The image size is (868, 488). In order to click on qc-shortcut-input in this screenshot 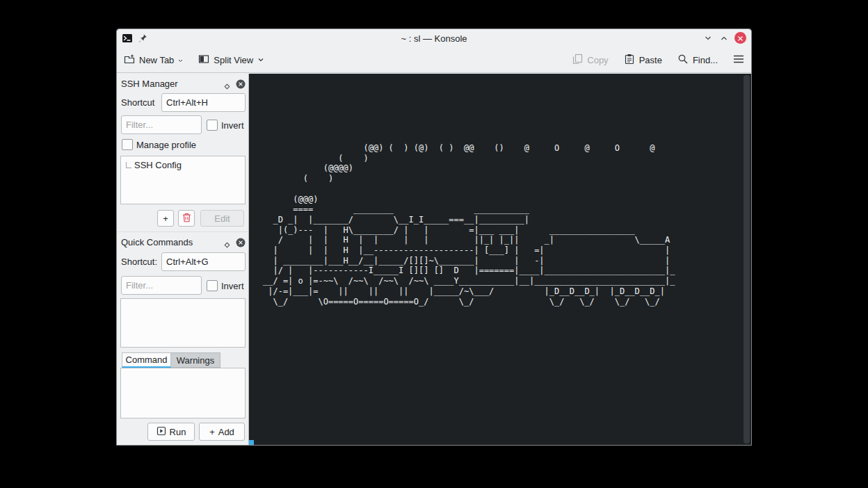, I will do `click(203, 261)`.